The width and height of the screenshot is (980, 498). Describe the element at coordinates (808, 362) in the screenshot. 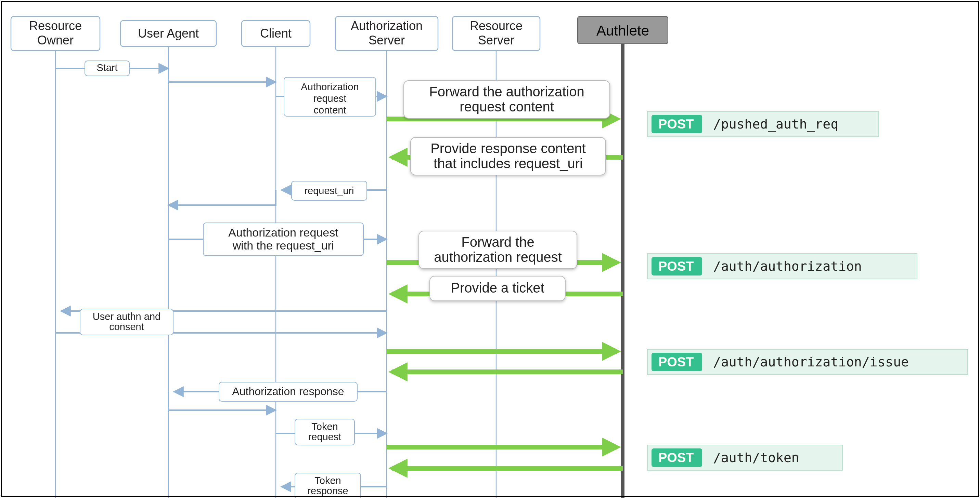

I see `api-auth-authorization-issue: POST /auth/authorization/issue` at that location.